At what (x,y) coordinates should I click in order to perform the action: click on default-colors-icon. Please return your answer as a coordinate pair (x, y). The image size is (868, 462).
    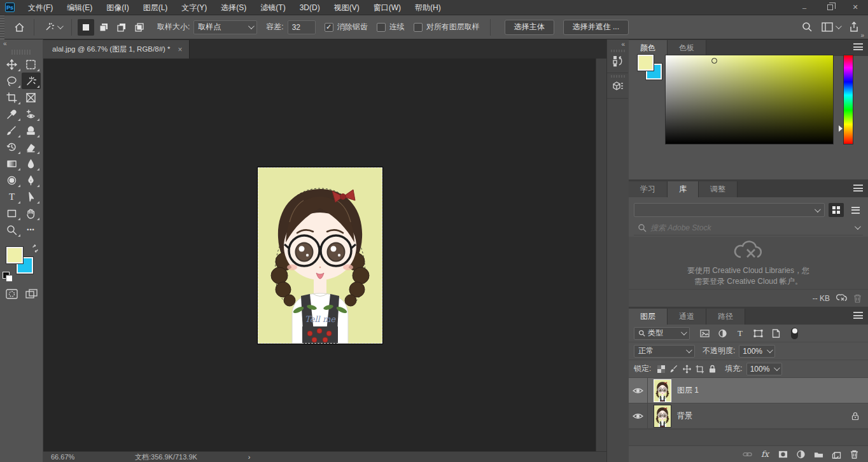
    Looking at the image, I should click on (6, 275).